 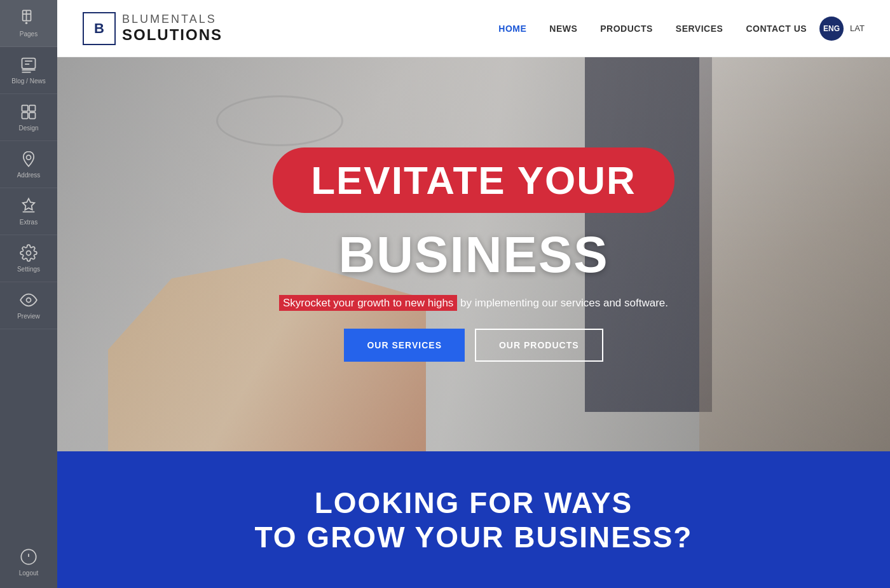 What do you see at coordinates (29, 24) in the screenshot?
I see `sidebar-item-pages: Pages` at bounding box center [29, 24].